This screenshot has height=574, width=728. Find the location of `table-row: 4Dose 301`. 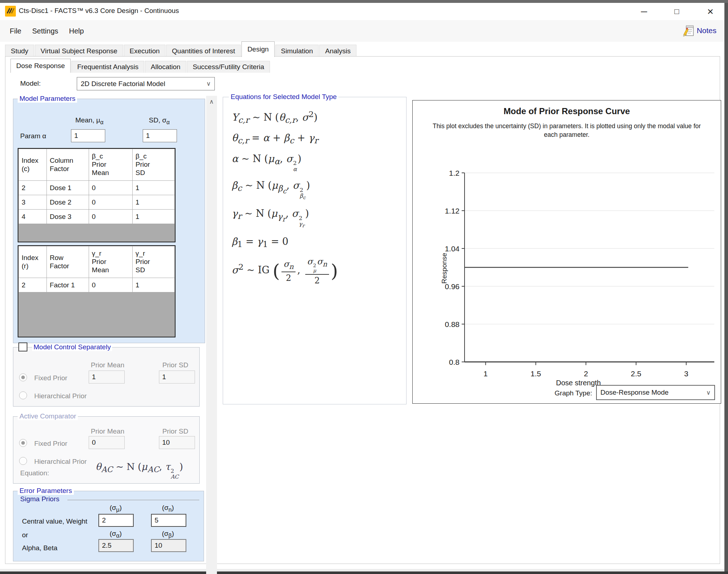

table-row: 4Dose 301 is located at coordinates (97, 217).